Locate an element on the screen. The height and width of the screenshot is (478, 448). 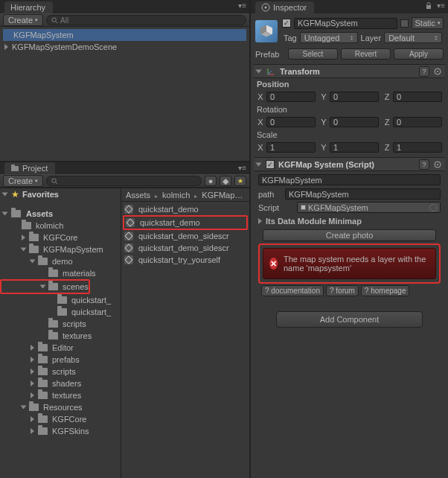
position-z-field: 0 is located at coordinates (417, 97).